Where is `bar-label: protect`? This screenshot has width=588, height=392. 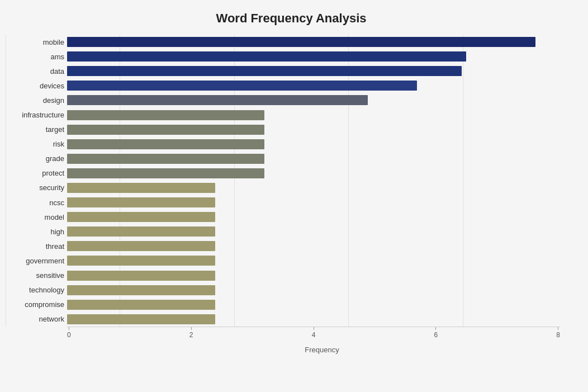 bar-label: protect is located at coordinates (35, 173).